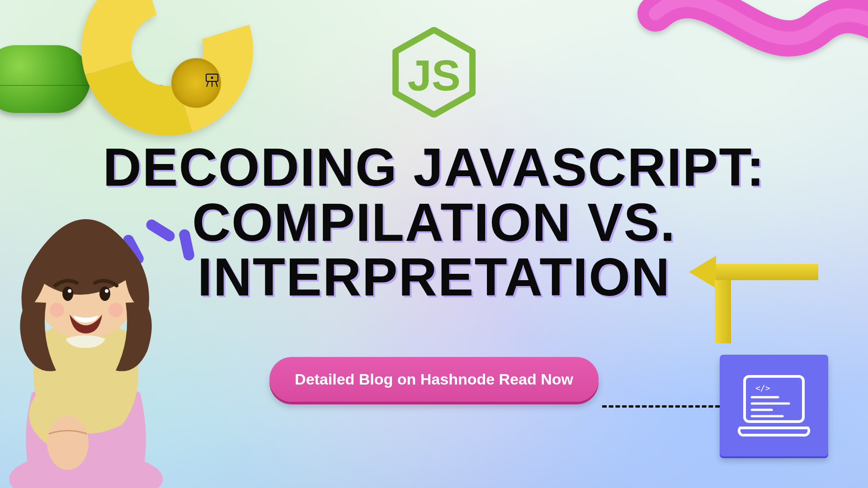 The image size is (868, 488). I want to click on easel-icon, so click(212, 80).